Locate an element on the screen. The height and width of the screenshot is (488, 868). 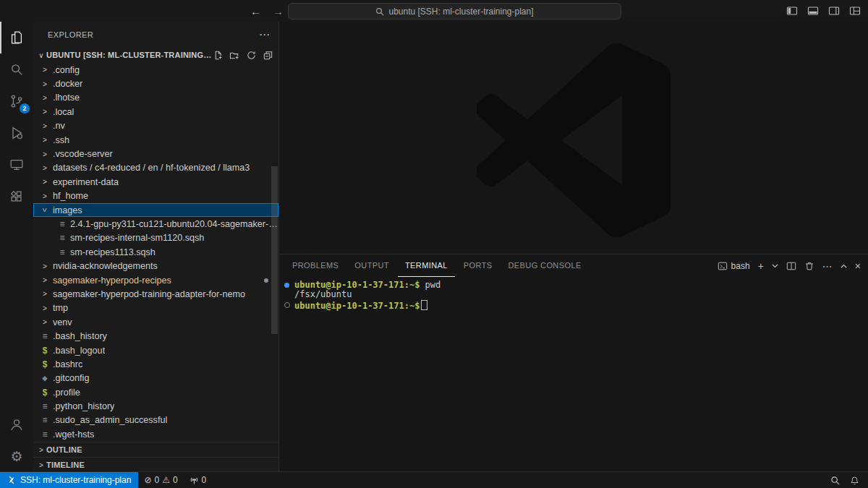
activity-remote-explorer is located at coordinates (17, 165).